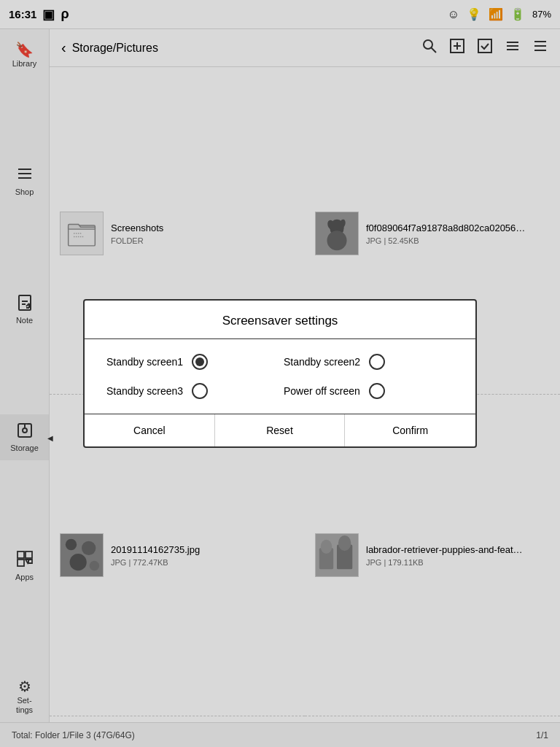 The height and width of the screenshot is (747, 560). I want to click on screensaver-modal: Screensaver settings Standby screen1 Sta…, so click(280, 374).